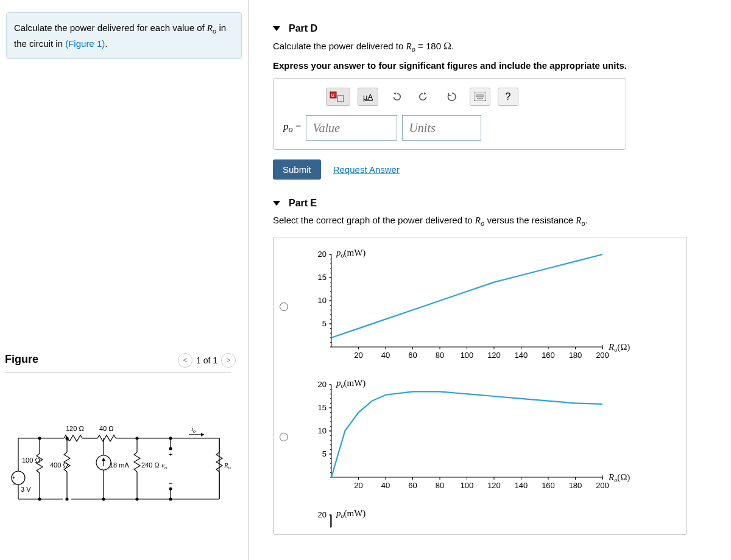 The height and width of the screenshot is (560, 731). Describe the element at coordinates (480, 97) in the screenshot. I see `keyboard-button` at that location.